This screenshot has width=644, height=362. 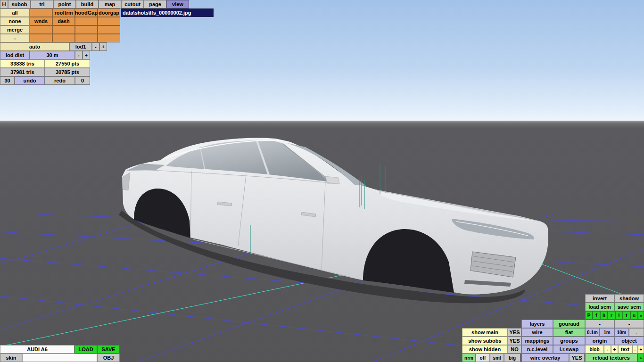 What do you see at coordinates (625, 349) in the screenshot?
I see `text-label: text` at bounding box center [625, 349].